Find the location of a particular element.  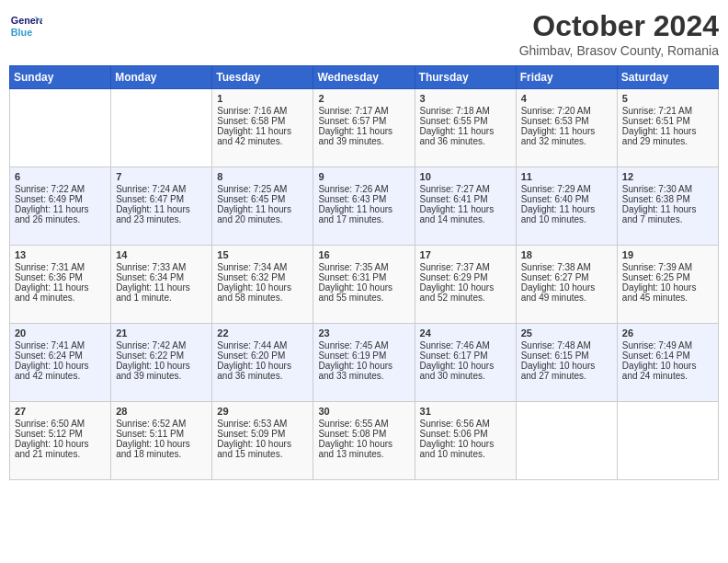

sunrise-text: Sunrise: 7:33 AM is located at coordinates (162, 267).